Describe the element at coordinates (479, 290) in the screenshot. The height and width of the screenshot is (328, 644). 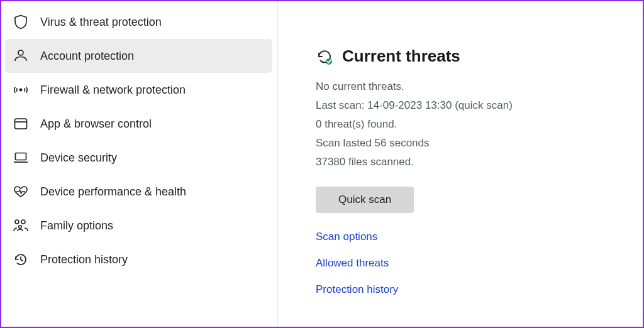
I see `protection-history-link: Protection history` at that location.